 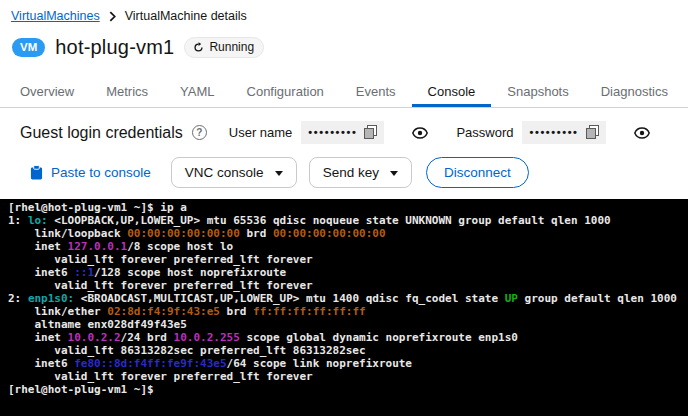 What do you see at coordinates (224, 48) in the screenshot?
I see `status-badge: Running` at bounding box center [224, 48].